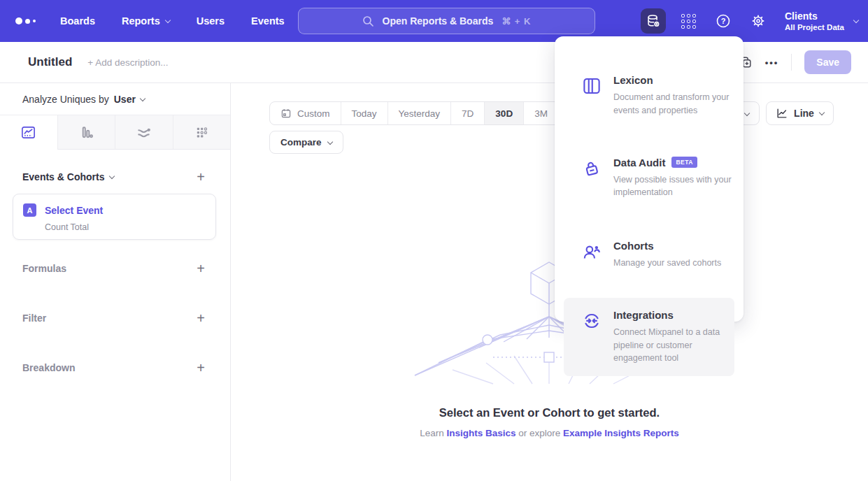  I want to click on empty-state-explore-text: or explore, so click(539, 433).